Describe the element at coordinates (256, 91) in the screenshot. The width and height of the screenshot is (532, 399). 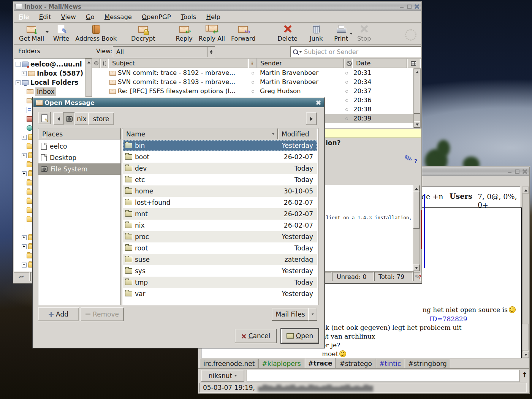
I see `message-row: Re: [RFC] FSFS filesystem options (l... …` at that location.